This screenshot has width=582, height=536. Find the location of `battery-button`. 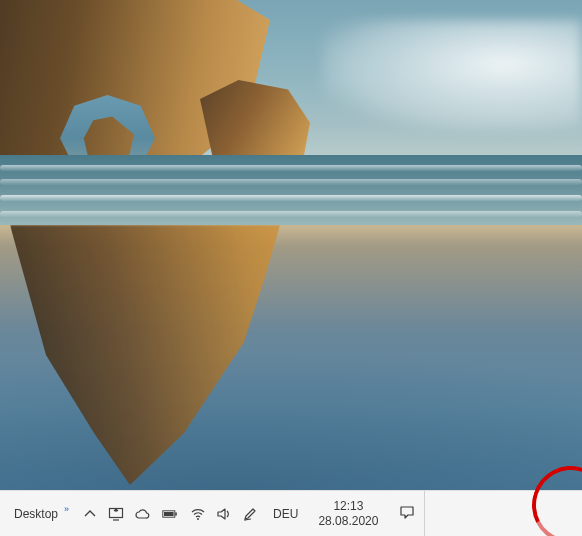

battery-button is located at coordinates (170, 514).